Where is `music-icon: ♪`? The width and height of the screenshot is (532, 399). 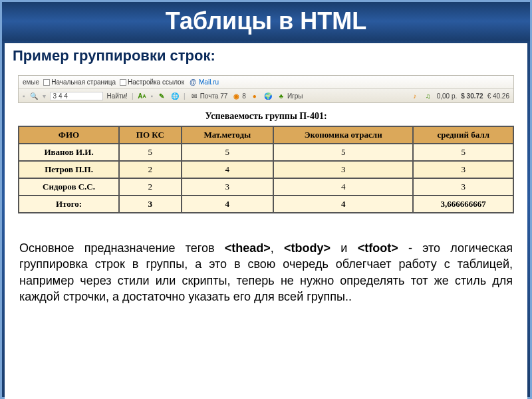 music-icon: ♪ is located at coordinates (415, 96).